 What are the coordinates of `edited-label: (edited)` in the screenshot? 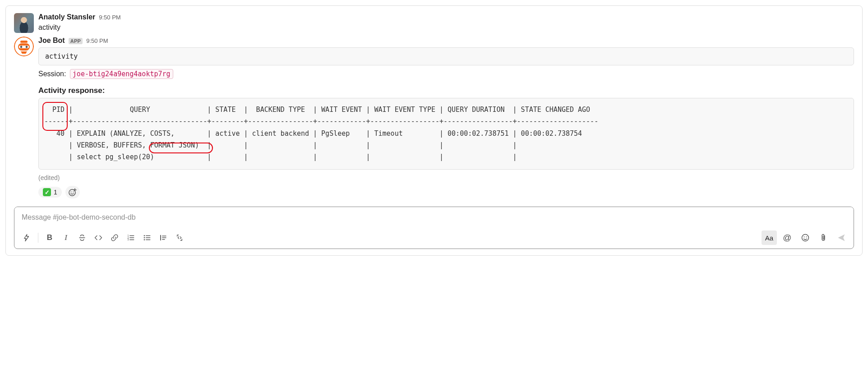 It's located at (446, 178).